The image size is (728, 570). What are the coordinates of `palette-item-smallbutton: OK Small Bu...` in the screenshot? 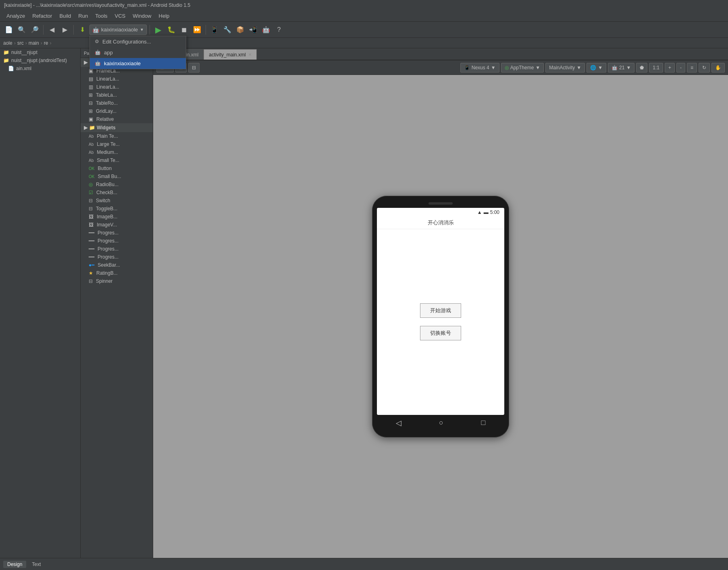 It's located at (117, 176).